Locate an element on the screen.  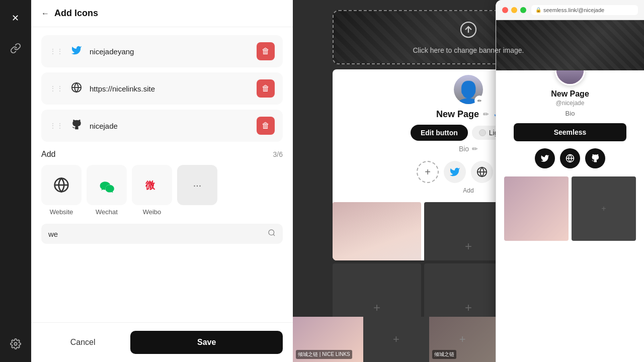
website-icon-box is located at coordinates (61, 185).